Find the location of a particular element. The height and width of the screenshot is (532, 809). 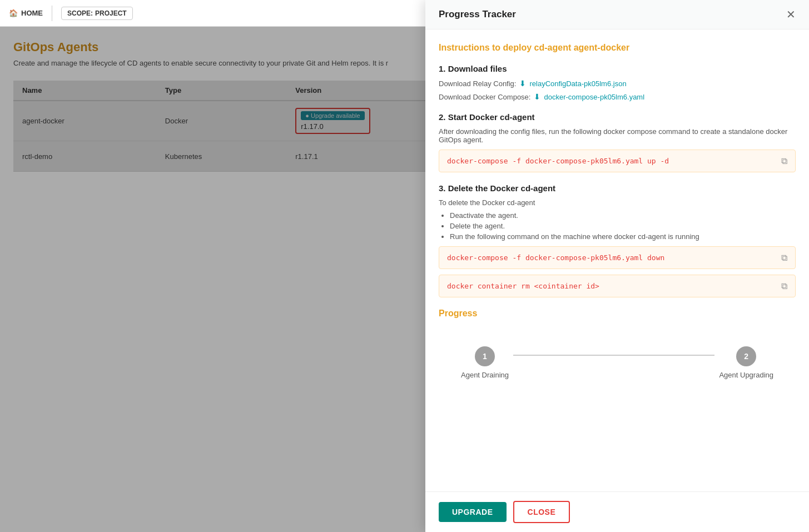

download-config-link: relayConfigData-pk05lm6.json is located at coordinates (578, 83).